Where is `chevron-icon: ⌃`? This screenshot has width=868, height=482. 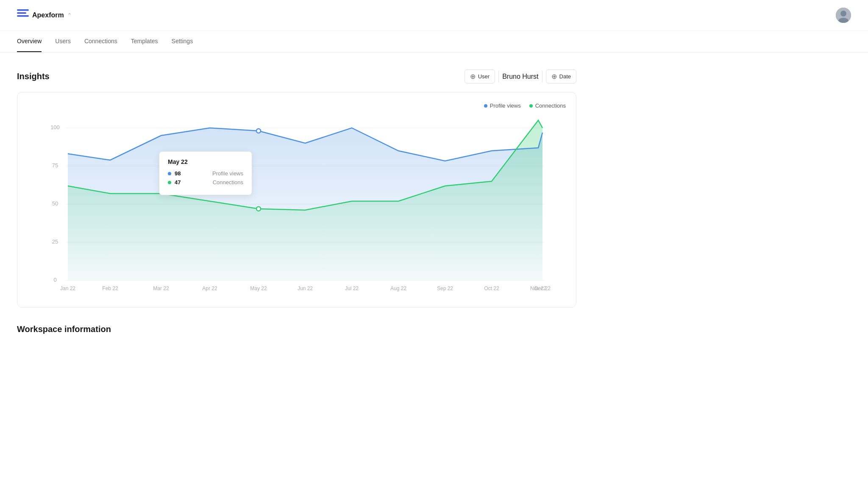
chevron-icon: ⌃ is located at coordinates (70, 15).